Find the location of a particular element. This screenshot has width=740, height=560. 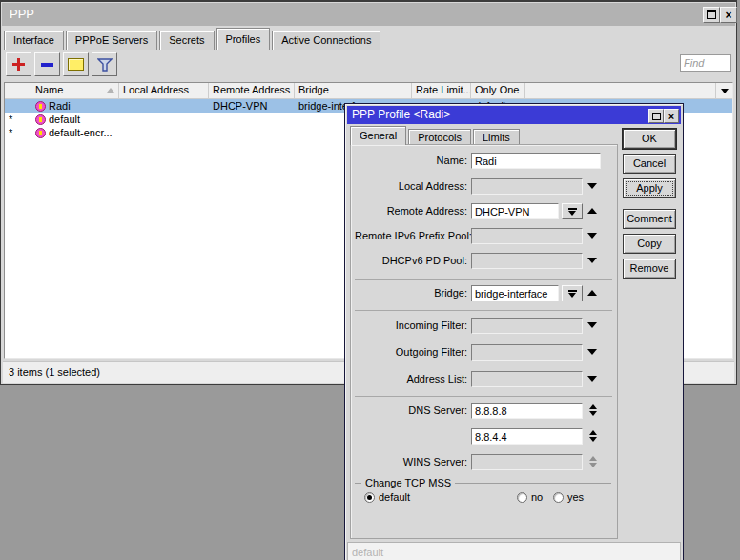

column-label: Only One is located at coordinates (497, 90).